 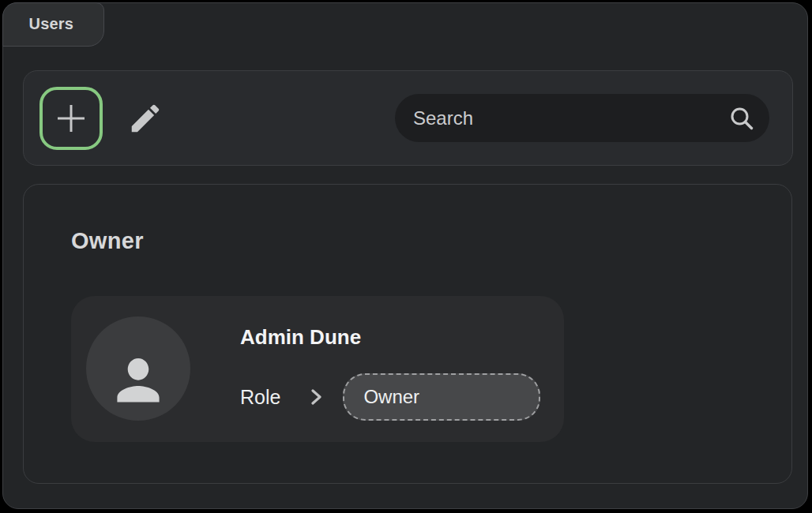 I want to click on search-icon, so click(x=742, y=118).